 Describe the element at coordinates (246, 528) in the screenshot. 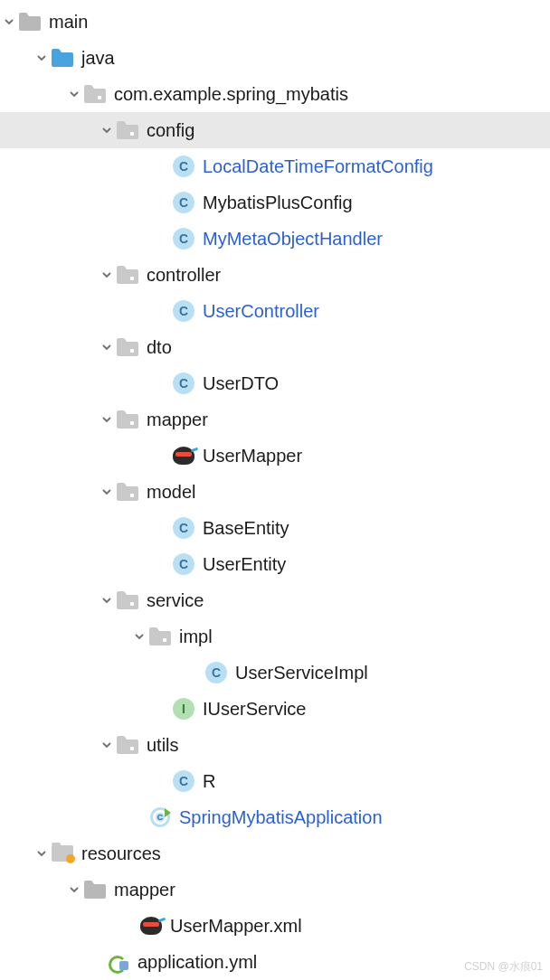

I see `tree-item-label: BaseEntity` at that location.